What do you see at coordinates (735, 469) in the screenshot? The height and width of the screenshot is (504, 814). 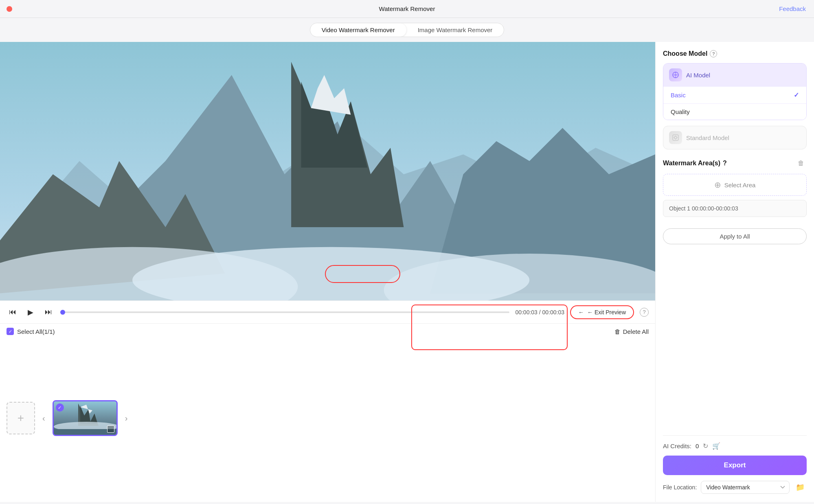 I see `right-bottom: AI Credits: 0 ↻ 🛒 Export File Location: …` at bounding box center [735, 469].